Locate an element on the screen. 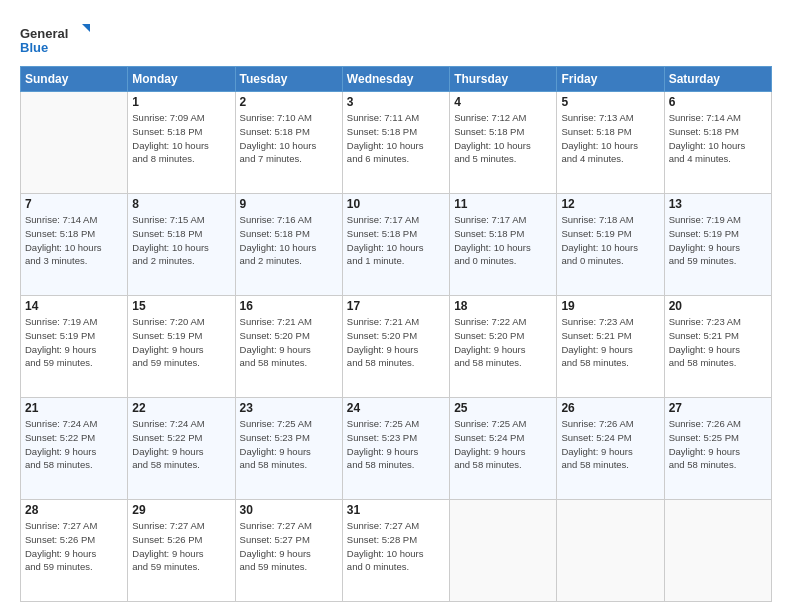  day-number: 12 is located at coordinates (610, 204).